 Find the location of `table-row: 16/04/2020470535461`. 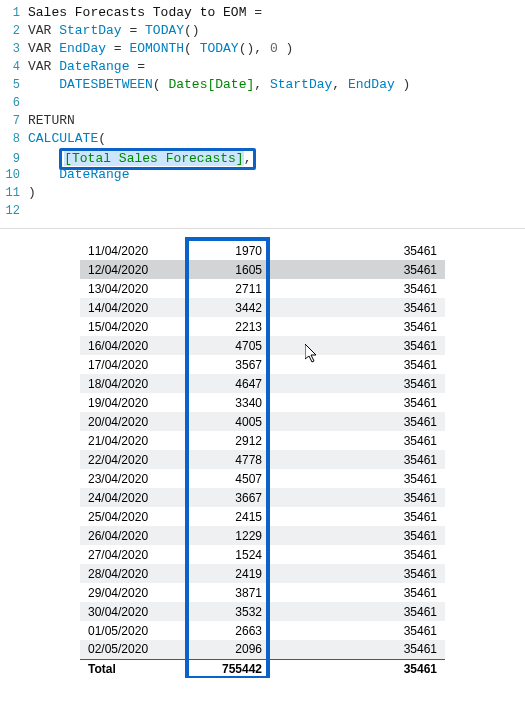

table-row: 16/04/2020470535461 is located at coordinates (262, 346).